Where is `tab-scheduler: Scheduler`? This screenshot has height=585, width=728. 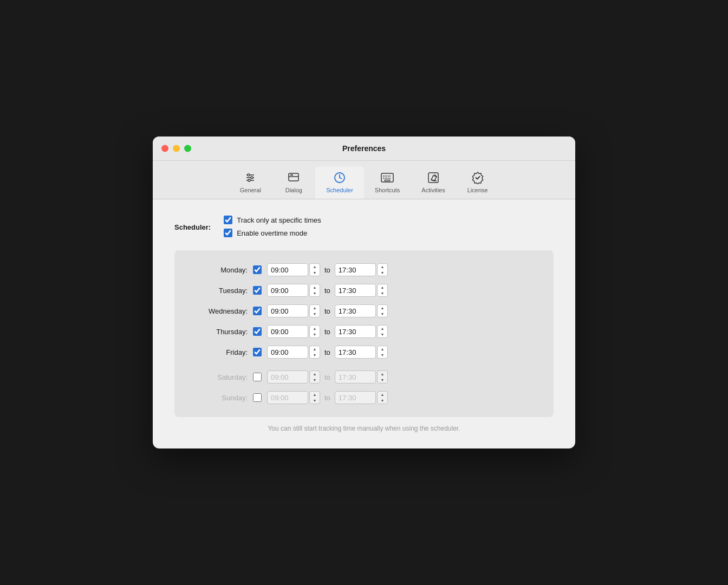 tab-scheduler: Scheduler is located at coordinates (340, 183).